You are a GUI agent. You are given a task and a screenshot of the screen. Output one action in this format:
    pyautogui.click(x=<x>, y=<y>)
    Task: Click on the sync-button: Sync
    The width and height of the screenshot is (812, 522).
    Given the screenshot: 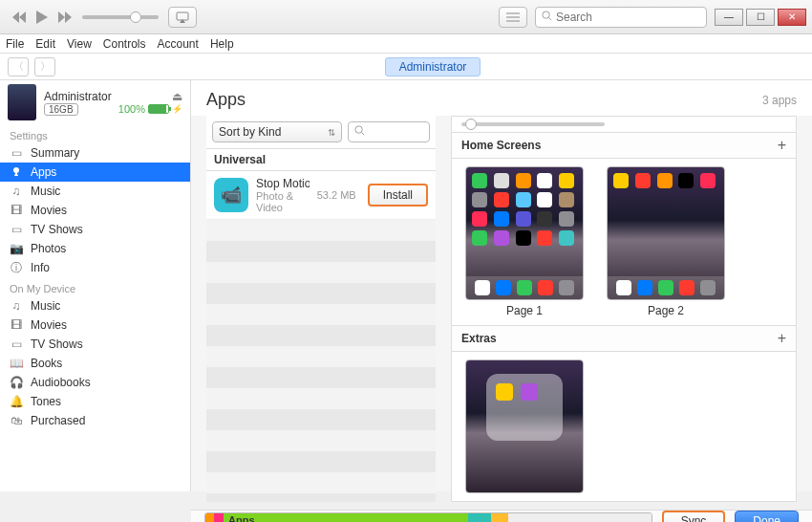 What is the action you would take?
    pyautogui.click(x=694, y=516)
    